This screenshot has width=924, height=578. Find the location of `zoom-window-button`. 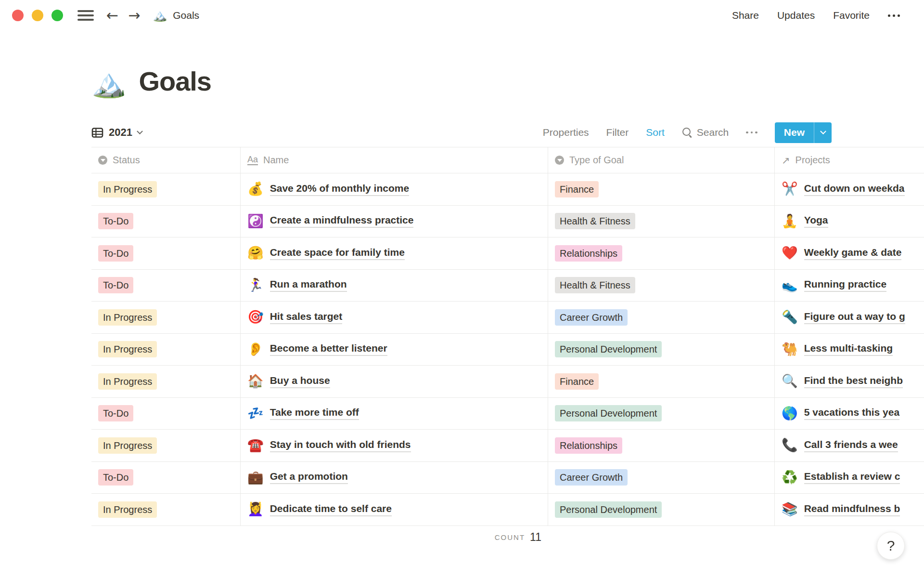

zoom-window-button is located at coordinates (57, 15).